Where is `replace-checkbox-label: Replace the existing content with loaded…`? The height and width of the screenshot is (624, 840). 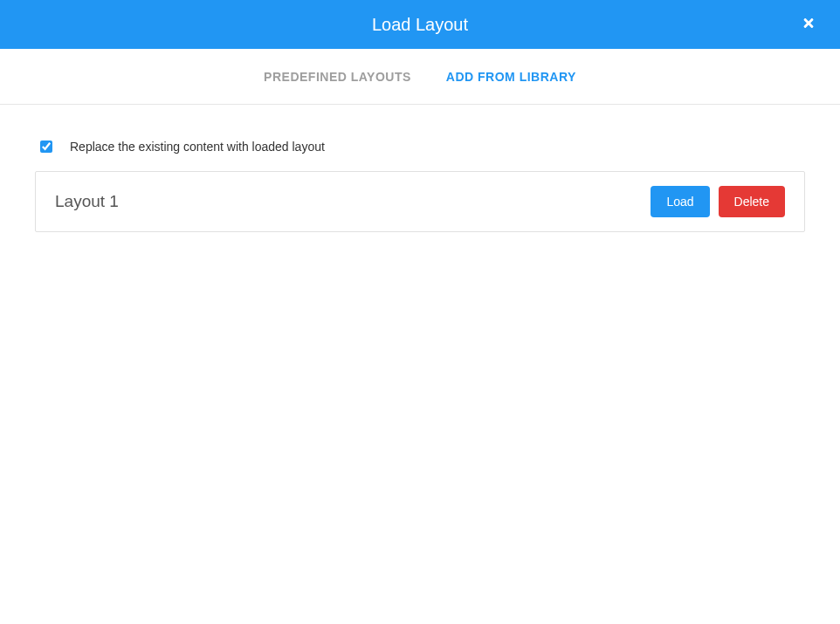
replace-checkbox-label: Replace the existing content with loaded… is located at coordinates (197, 147).